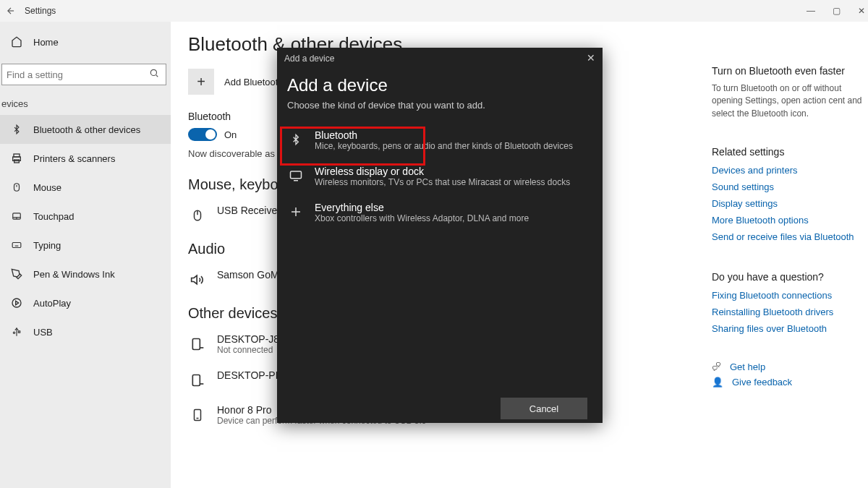 This screenshot has height=488, width=868. What do you see at coordinates (788, 204) in the screenshot?
I see `related-link: Display settings` at bounding box center [788, 204].